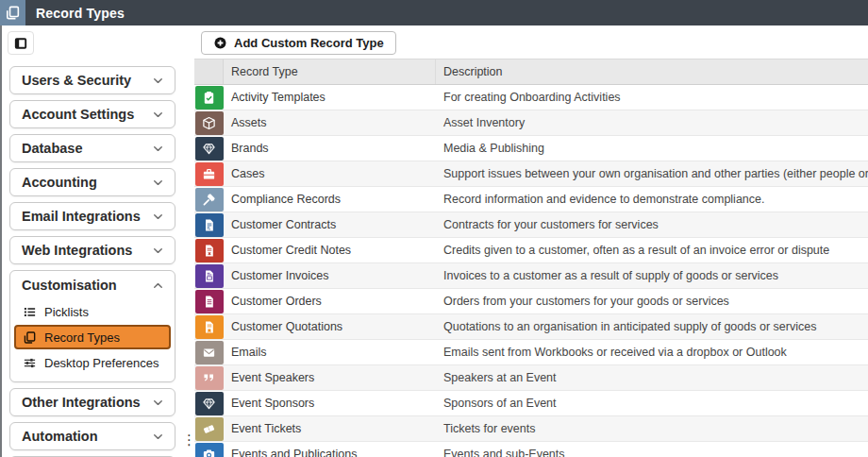 The width and height of the screenshot is (868, 457). What do you see at coordinates (80, 13) in the screenshot?
I see `page-title: Record Types` at bounding box center [80, 13].